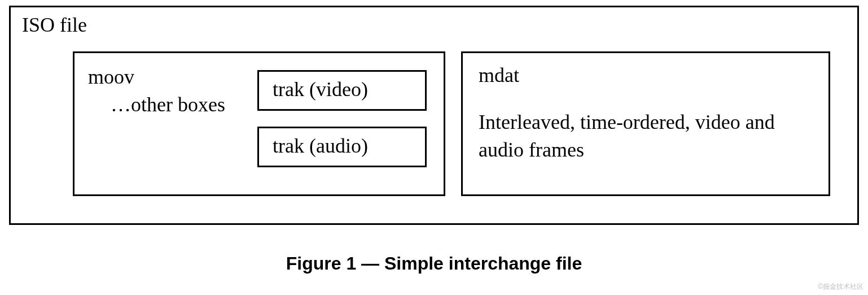  What do you see at coordinates (646, 136) in the screenshot?
I see `mdat-description: Interleaved, time-ordered, video and aud…` at bounding box center [646, 136].